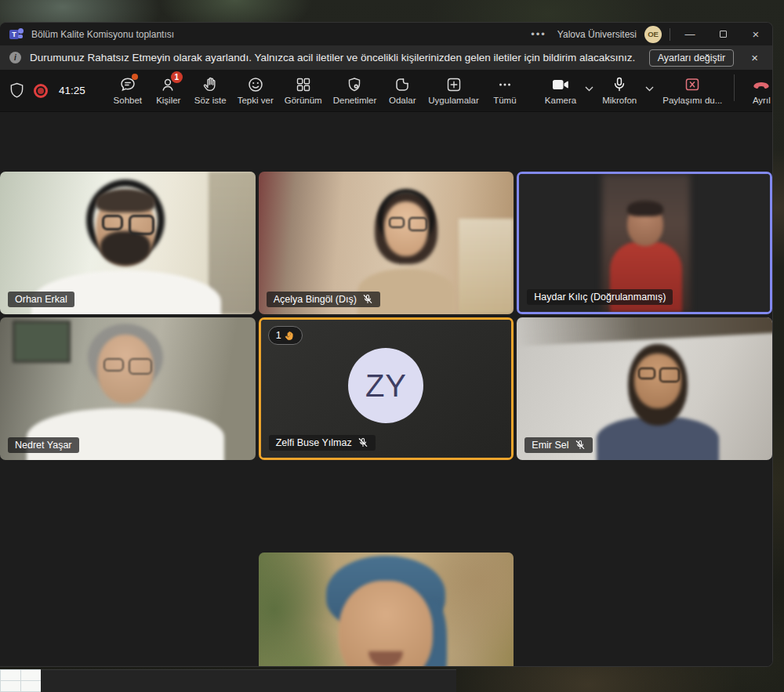 Image resolution: width=784 pixels, height=692 pixels. What do you see at coordinates (41, 299) in the screenshot?
I see `participant-name-label: Orhan Erkal` at bounding box center [41, 299].